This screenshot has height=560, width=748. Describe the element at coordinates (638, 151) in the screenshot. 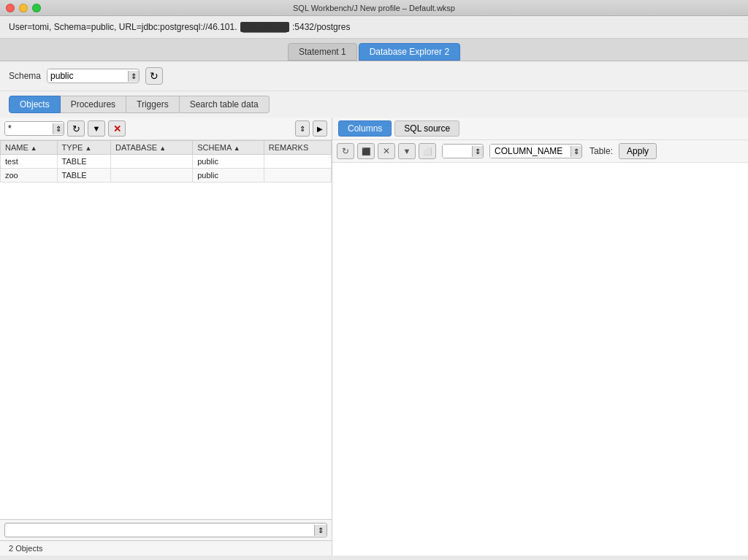

I see `apply-button: Apply` at that location.